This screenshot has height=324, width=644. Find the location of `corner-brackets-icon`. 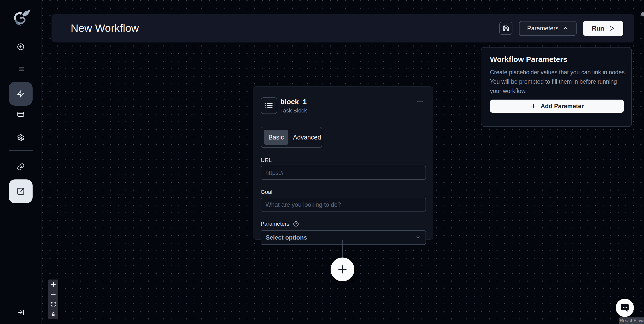

corner-brackets-icon is located at coordinates (54, 304).